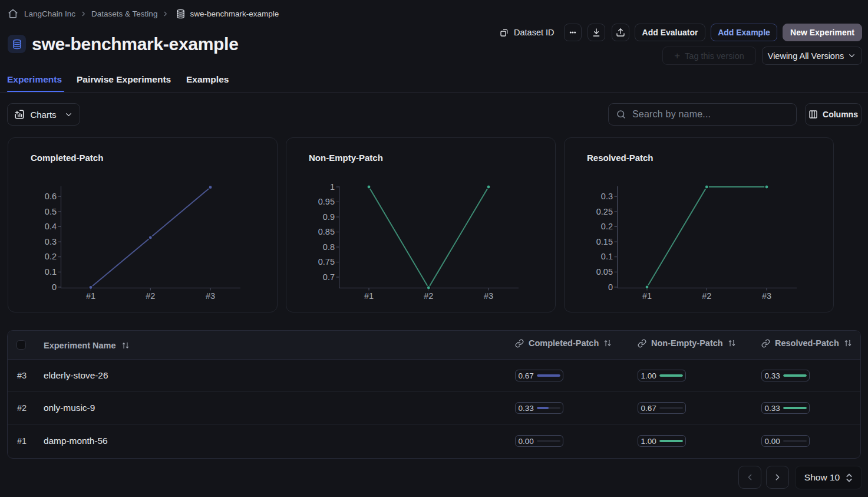 This screenshot has height=497, width=868. What do you see at coordinates (332, 187) in the screenshot?
I see `svg-text: 1` at bounding box center [332, 187].